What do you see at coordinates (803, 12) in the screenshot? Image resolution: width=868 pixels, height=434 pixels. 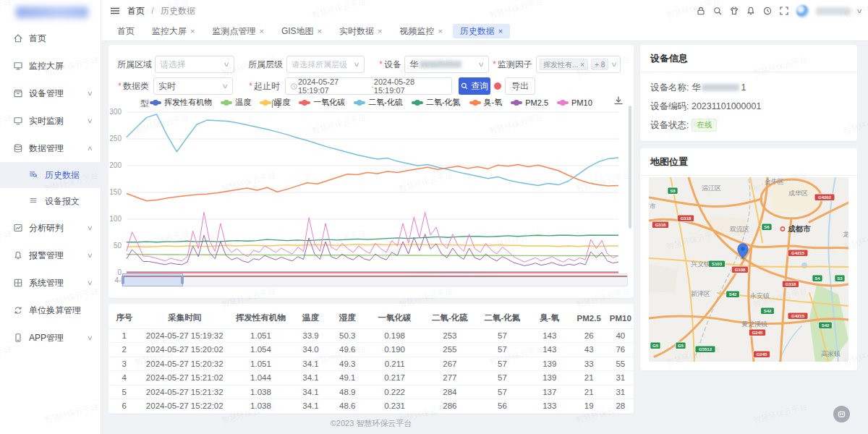 I see `avatar` at bounding box center [803, 12].